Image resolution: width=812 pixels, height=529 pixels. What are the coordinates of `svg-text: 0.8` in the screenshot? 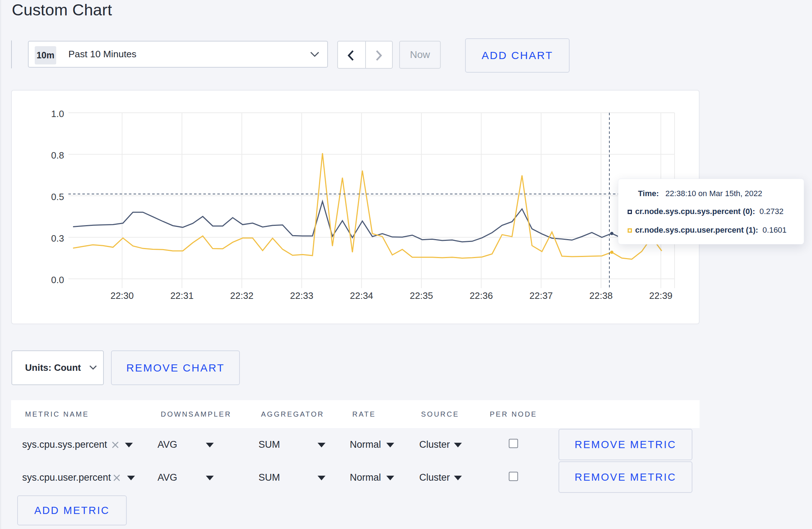 It's located at (58, 155).